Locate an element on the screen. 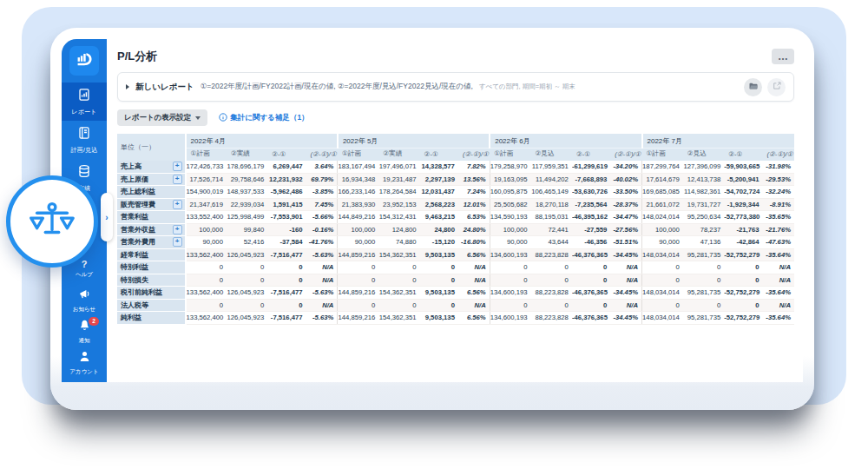 Image resolution: width=868 pixels, height=469 pixels. diff-value: 9,503,135 is located at coordinates (439, 294).